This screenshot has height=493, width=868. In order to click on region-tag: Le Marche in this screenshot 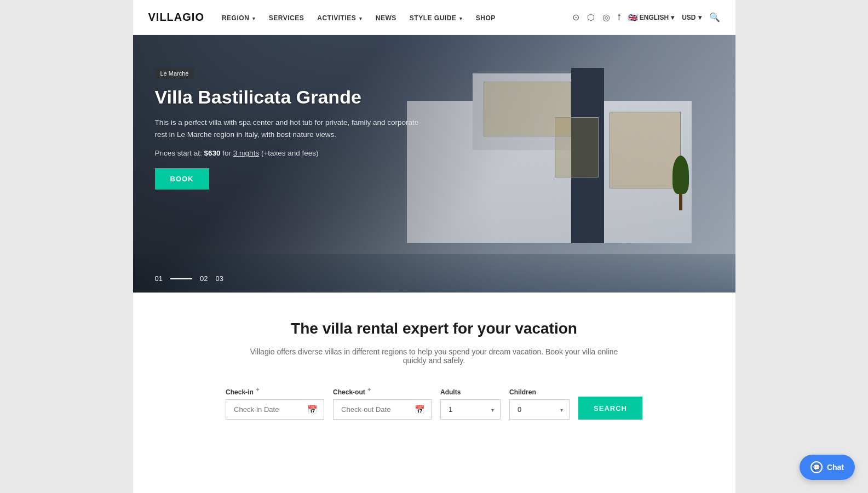, I will do `click(175, 73)`.